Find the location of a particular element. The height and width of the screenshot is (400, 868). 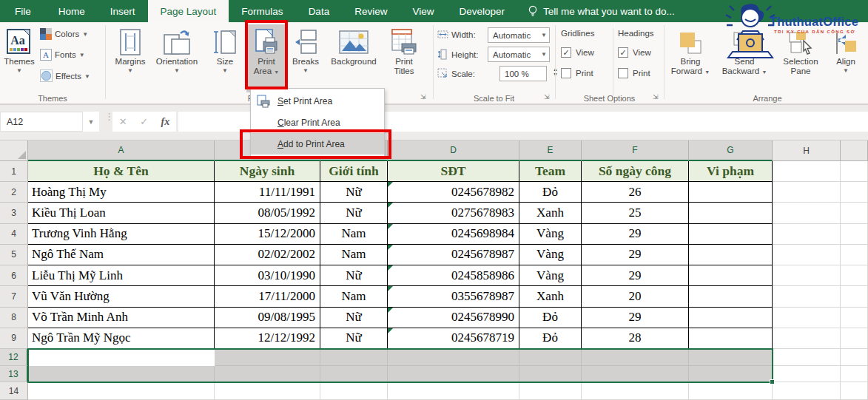

row-header-14: 14 is located at coordinates (14, 391).